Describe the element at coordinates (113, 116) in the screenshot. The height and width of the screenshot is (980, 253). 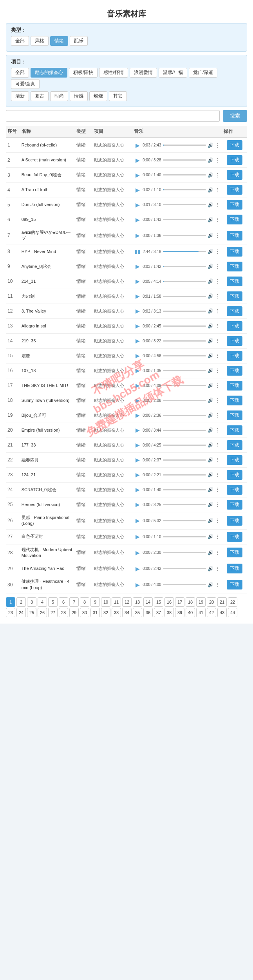
I see `search-input` at that location.